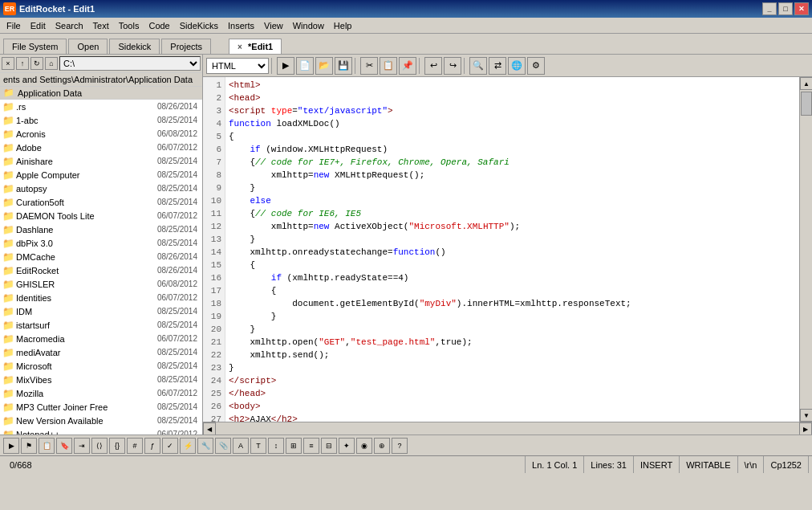  What do you see at coordinates (135, 446) in the screenshot?
I see `bt8: #` at bounding box center [135, 446].